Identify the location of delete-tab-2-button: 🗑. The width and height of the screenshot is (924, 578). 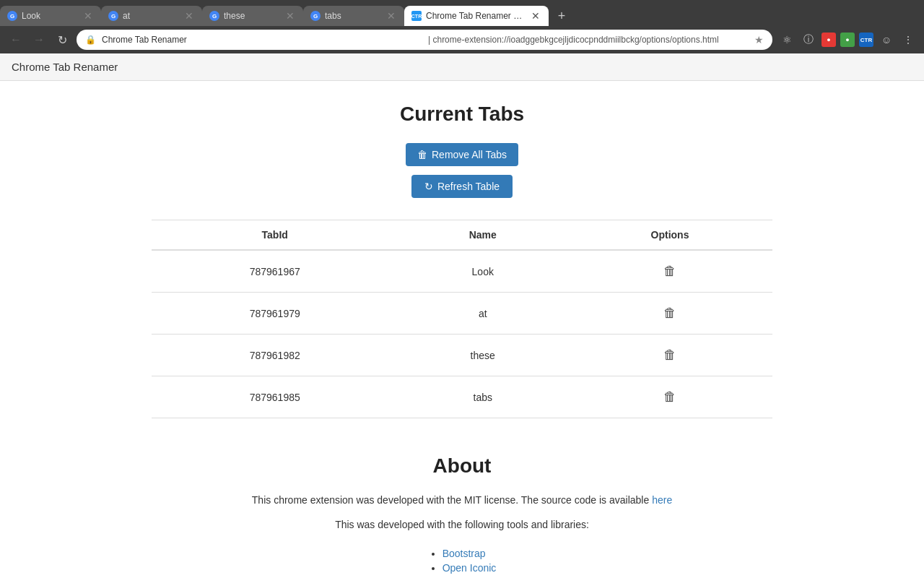
(670, 355).